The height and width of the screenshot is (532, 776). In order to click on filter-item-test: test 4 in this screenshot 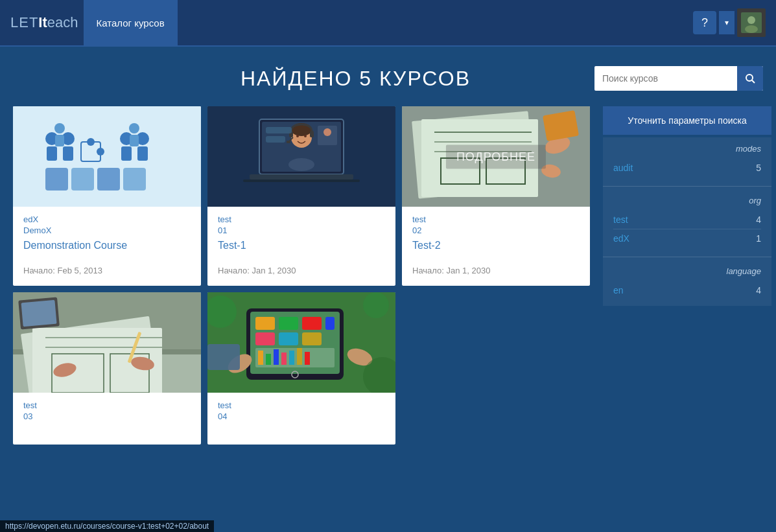, I will do `click(687, 220)`.